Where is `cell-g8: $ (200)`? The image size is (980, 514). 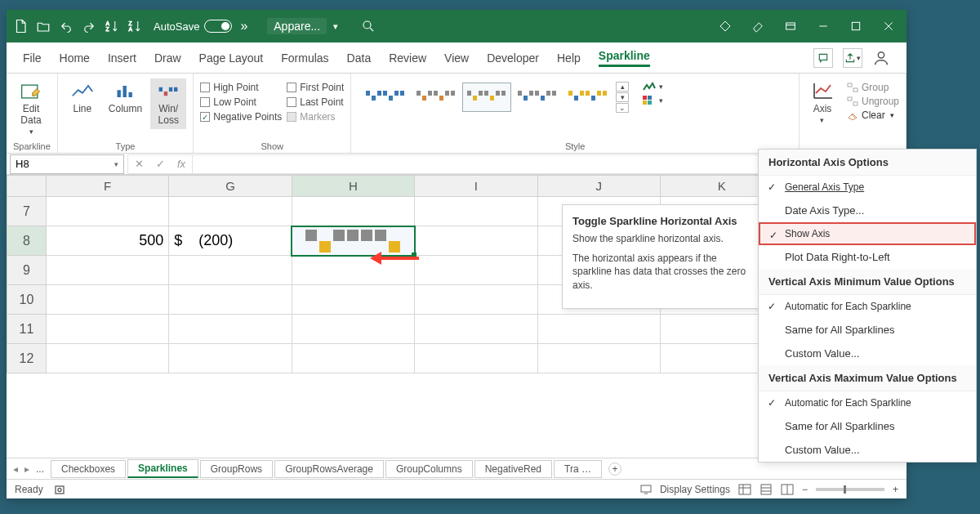
cell-g8: $ (200) is located at coordinates (230, 241).